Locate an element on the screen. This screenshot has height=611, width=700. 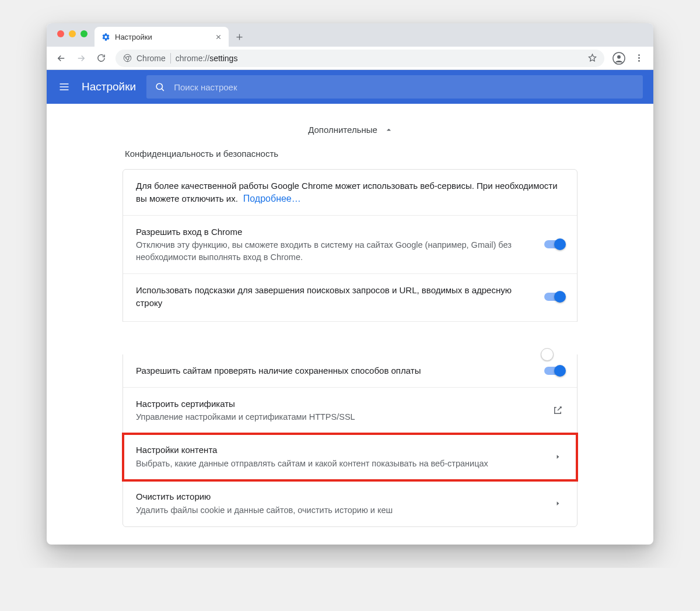
row-payment-check: Разрешить сайтам проверять наличие сохра… is located at coordinates (350, 371).